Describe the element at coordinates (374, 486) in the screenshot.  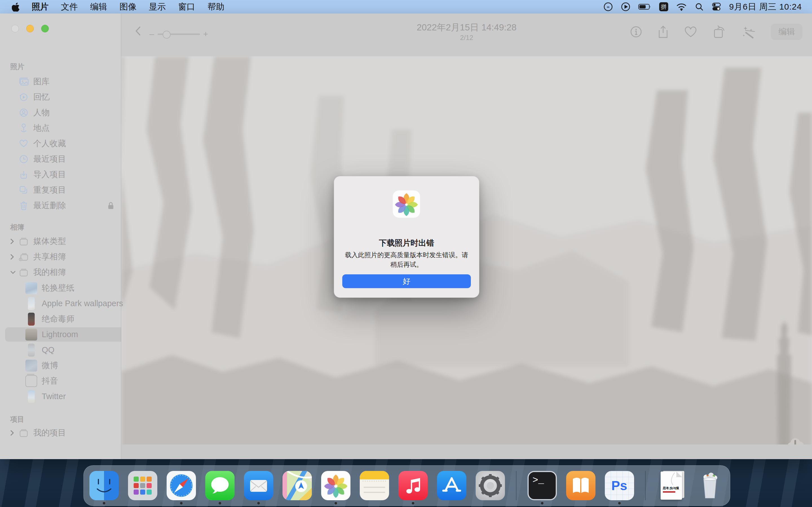
I see `dock-notes-icon` at that location.